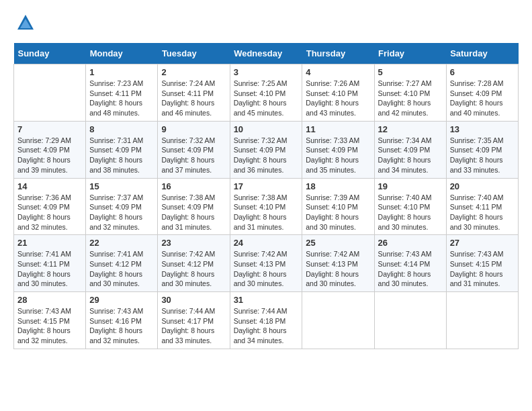 The width and height of the screenshot is (532, 411). I want to click on day-info: Sunrise: 7:36 AM Sunset: 4:09 PM Dayligh…, so click(50, 212).